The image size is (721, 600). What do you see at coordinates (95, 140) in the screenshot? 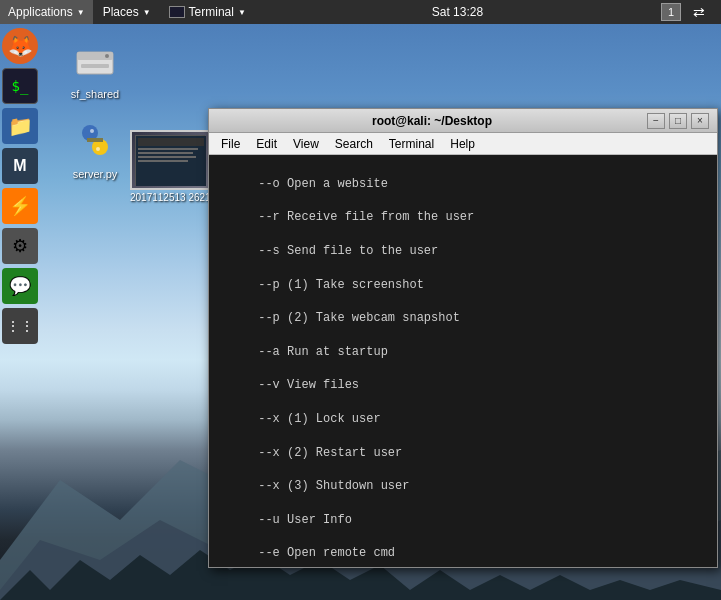
I see `python-icon-svg` at bounding box center [95, 140].